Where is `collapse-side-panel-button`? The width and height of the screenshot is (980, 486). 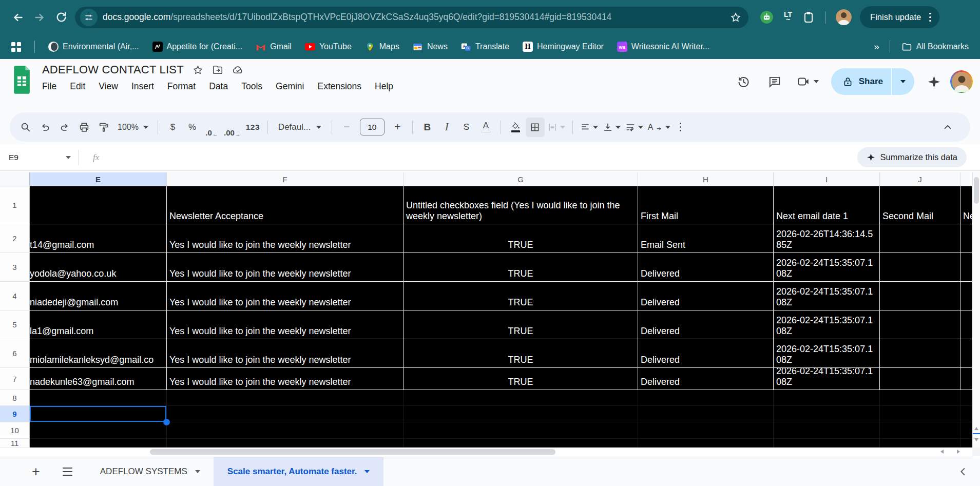 collapse-side-panel-button is located at coordinates (963, 472).